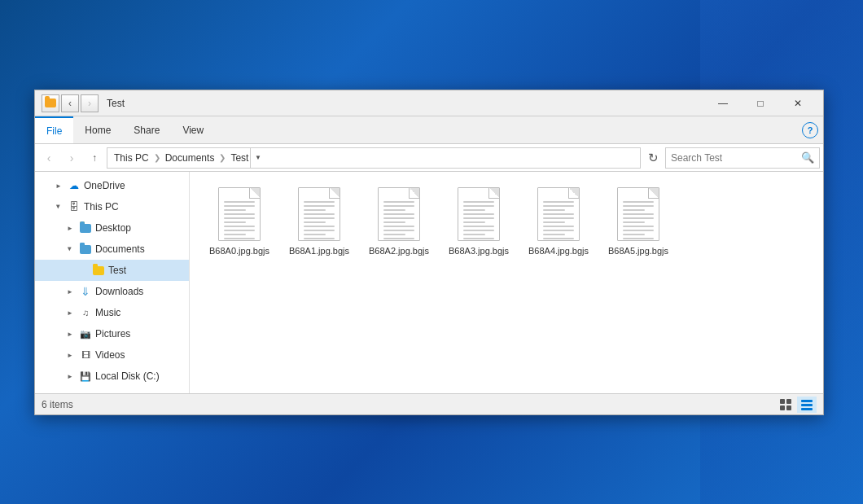 This screenshot has width=863, height=504. I want to click on up-button: ↑, so click(94, 158).